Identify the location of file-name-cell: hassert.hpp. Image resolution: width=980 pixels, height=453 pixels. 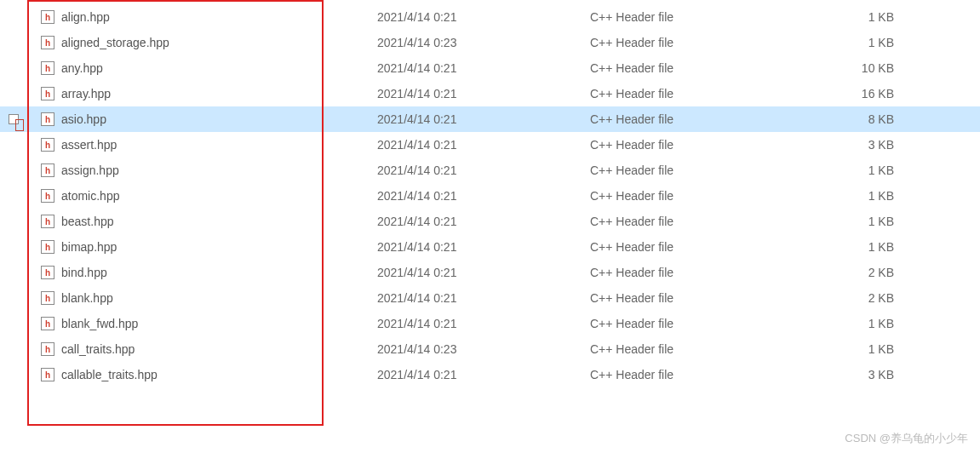
(209, 145).